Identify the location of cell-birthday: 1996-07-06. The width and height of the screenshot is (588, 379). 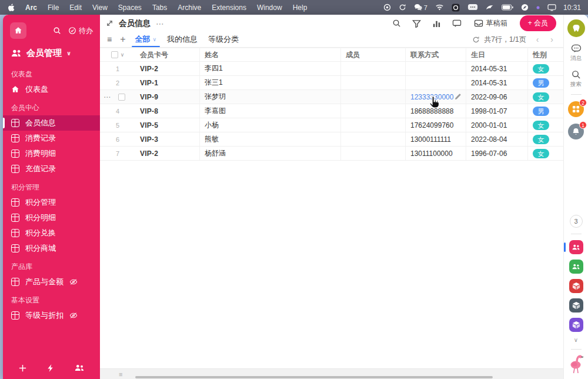
(497, 153).